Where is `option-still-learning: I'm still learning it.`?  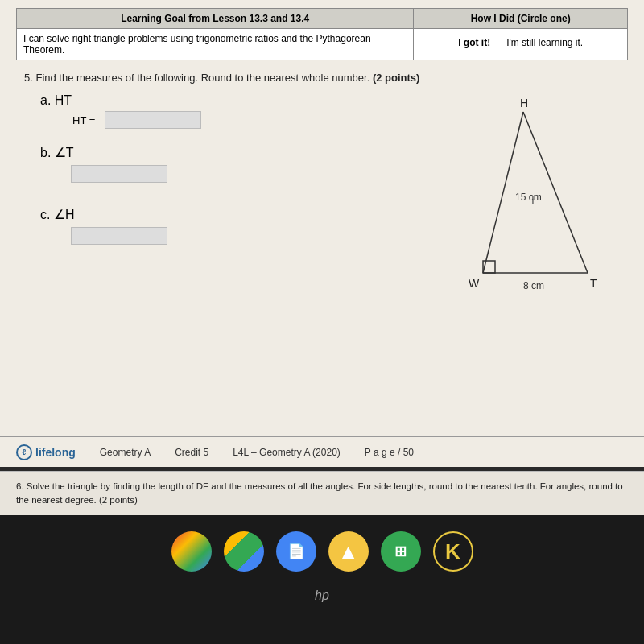 option-still-learning: I'm still learning it. is located at coordinates (544, 43).